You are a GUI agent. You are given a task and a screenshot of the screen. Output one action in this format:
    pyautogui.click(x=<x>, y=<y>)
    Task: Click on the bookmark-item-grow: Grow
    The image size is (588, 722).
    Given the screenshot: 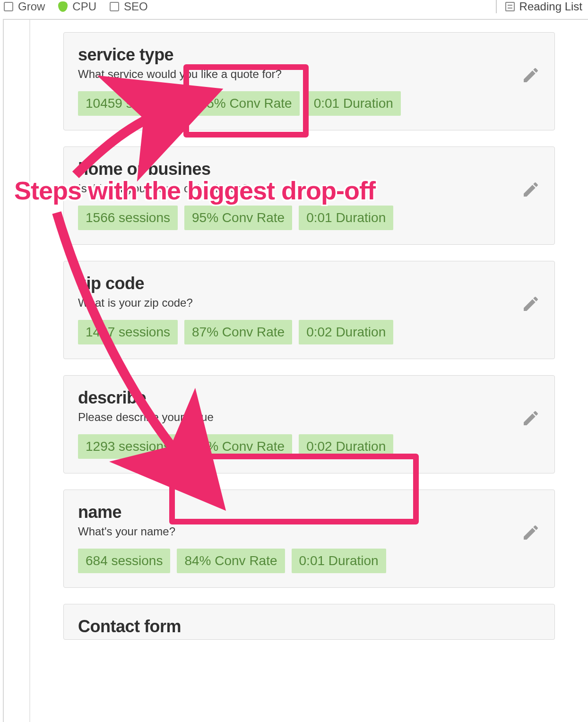 What is the action you would take?
    pyautogui.click(x=25, y=7)
    